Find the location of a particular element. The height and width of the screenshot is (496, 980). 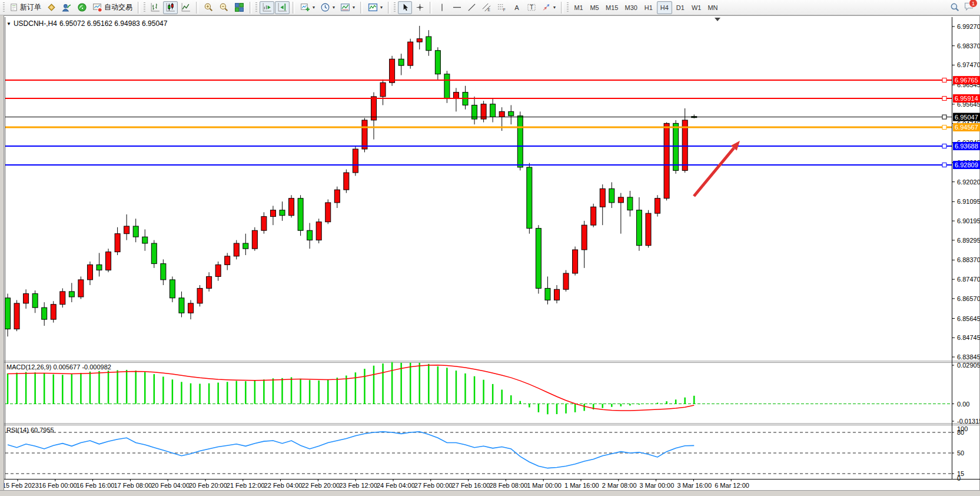

chart-shift-icon is located at coordinates (283, 7).